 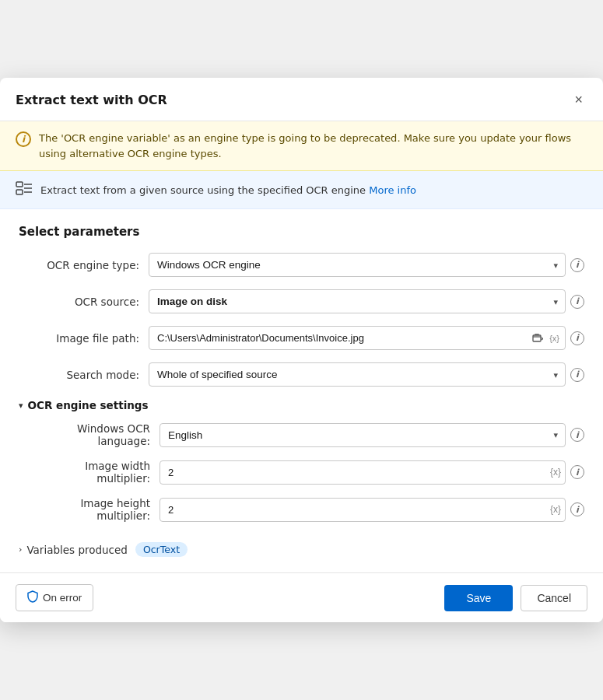 I want to click on warning-icon: i, so click(x=23, y=139).